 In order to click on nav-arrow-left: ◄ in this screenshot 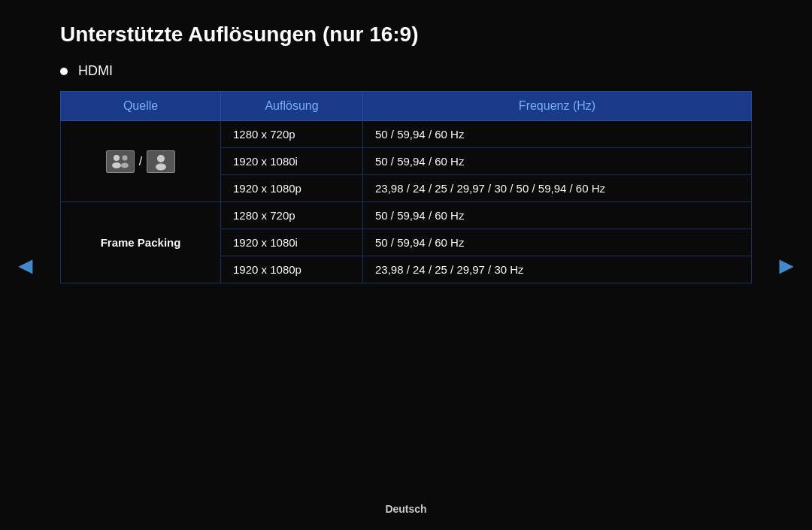, I will do `click(26, 265)`.